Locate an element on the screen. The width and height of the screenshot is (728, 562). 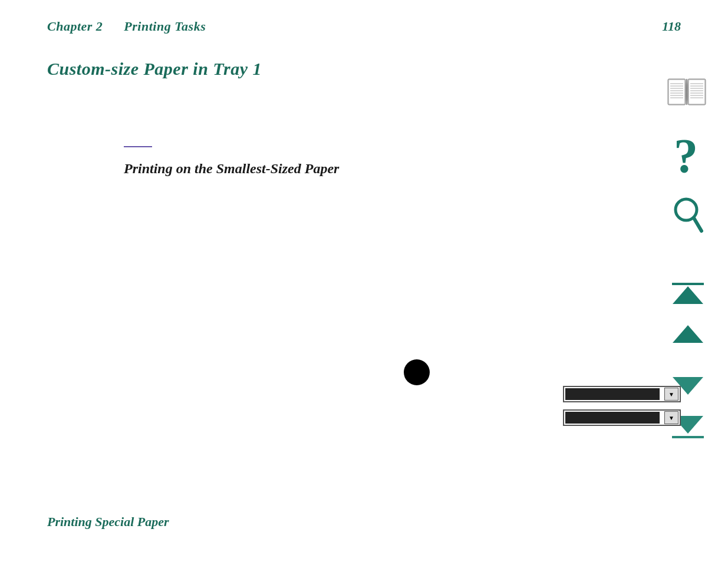
sidebar-icons: ? is located at coordinates (687, 171).